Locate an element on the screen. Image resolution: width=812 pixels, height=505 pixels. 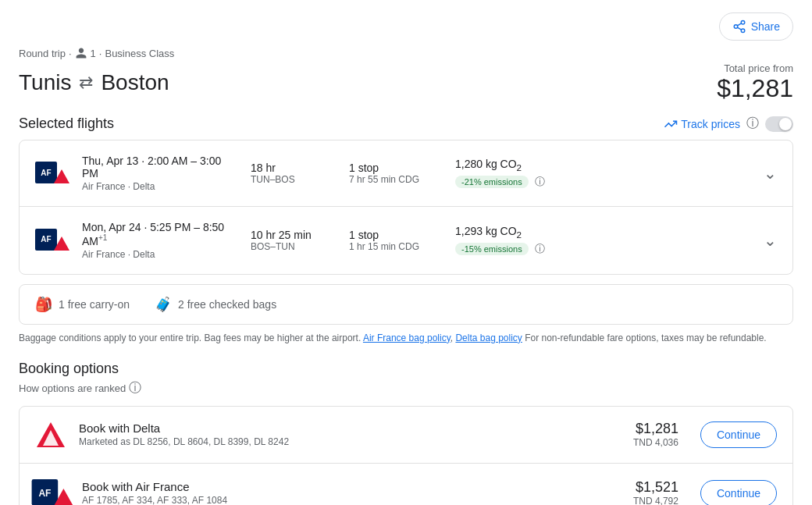
flight-1-stops: 1 stop 7 hr 55 min CDG is located at coordinates (396, 173).